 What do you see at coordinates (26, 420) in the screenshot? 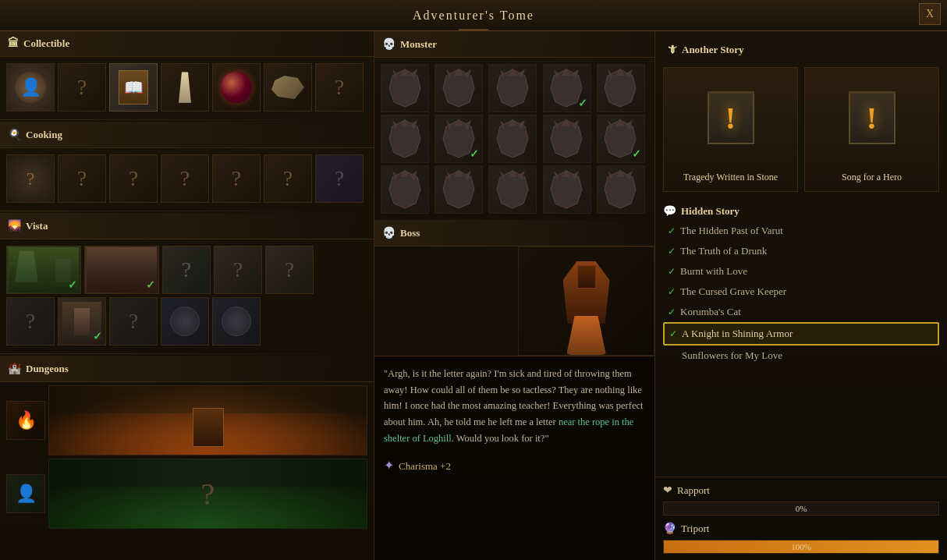
I see `dungeon-thumb: 🔥` at bounding box center [26, 420].